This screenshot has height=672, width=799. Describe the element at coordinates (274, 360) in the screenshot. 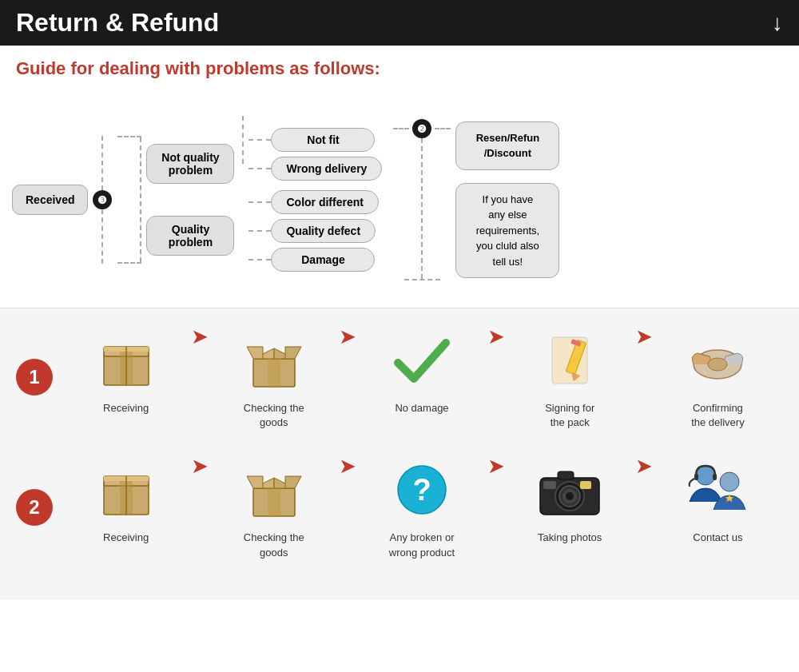

I see `box-open-icon` at that location.